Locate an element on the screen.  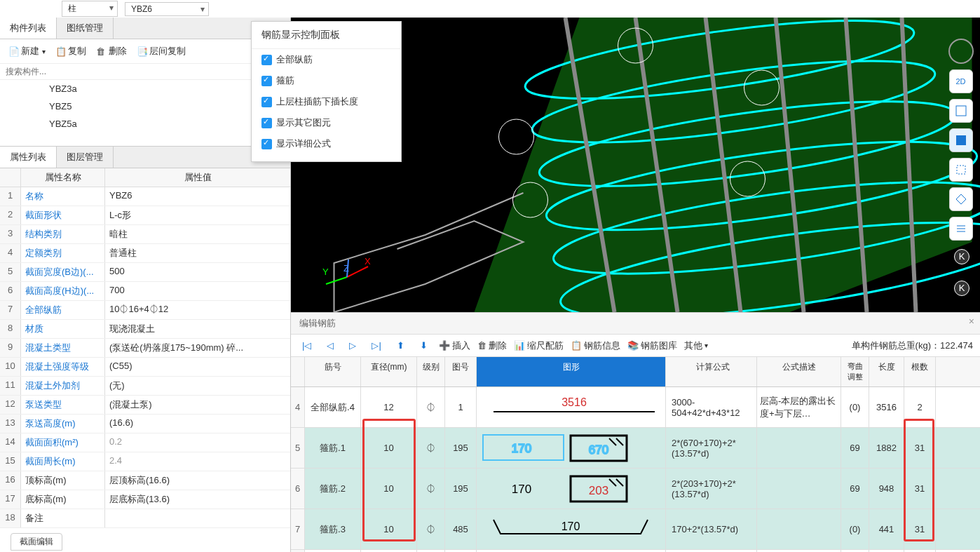
prop-header-value: 属性值 is located at coordinates (198, 177).